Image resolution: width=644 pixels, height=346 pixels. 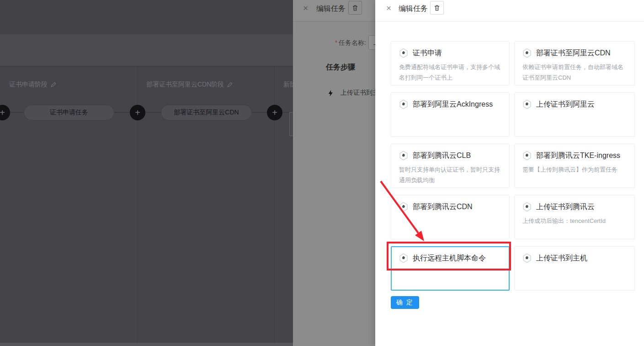 What do you see at coordinates (336, 43) in the screenshot?
I see `required-mark: *` at bounding box center [336, 43].